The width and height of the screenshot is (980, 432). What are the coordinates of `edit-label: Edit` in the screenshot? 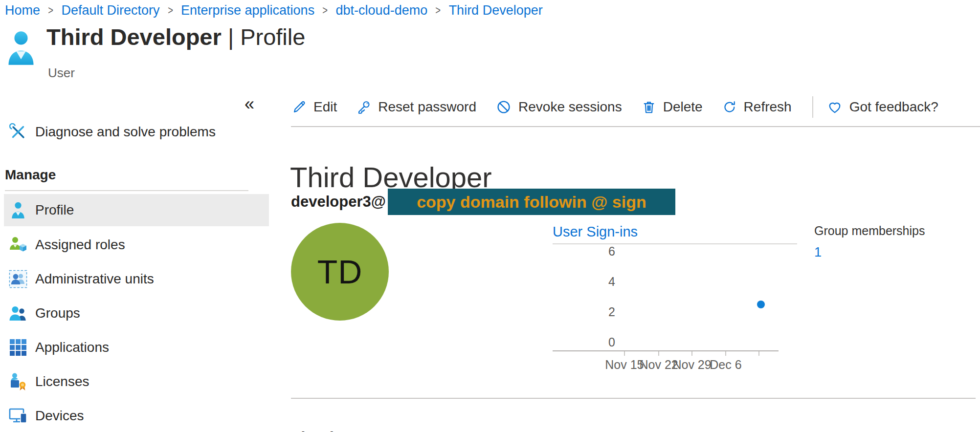 It's located at (325, 107).